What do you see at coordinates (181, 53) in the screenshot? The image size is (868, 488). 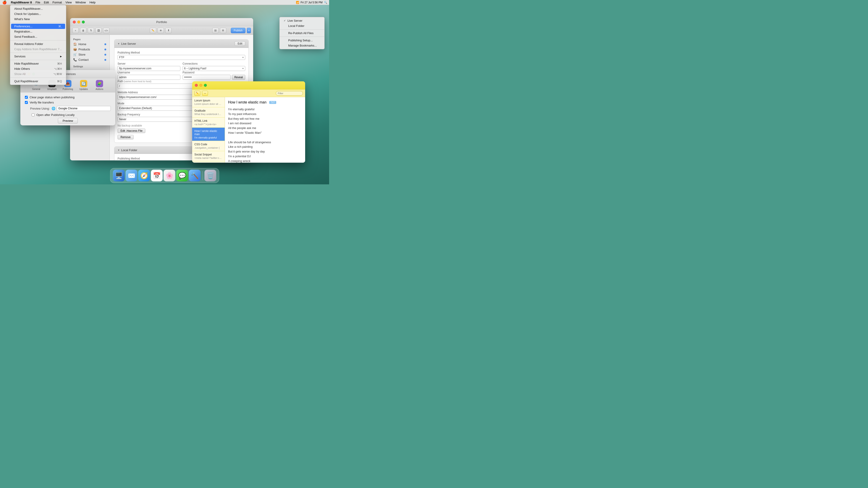 I see `publishing-method-label: Publishing Method` at bounding box center [181, 53].